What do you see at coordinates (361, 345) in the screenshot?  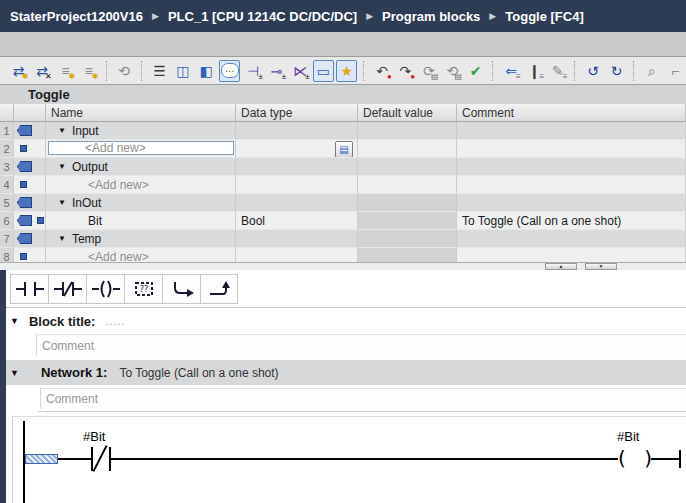 I see `block-comment-field: Comment` at bounding box center [361, 345].